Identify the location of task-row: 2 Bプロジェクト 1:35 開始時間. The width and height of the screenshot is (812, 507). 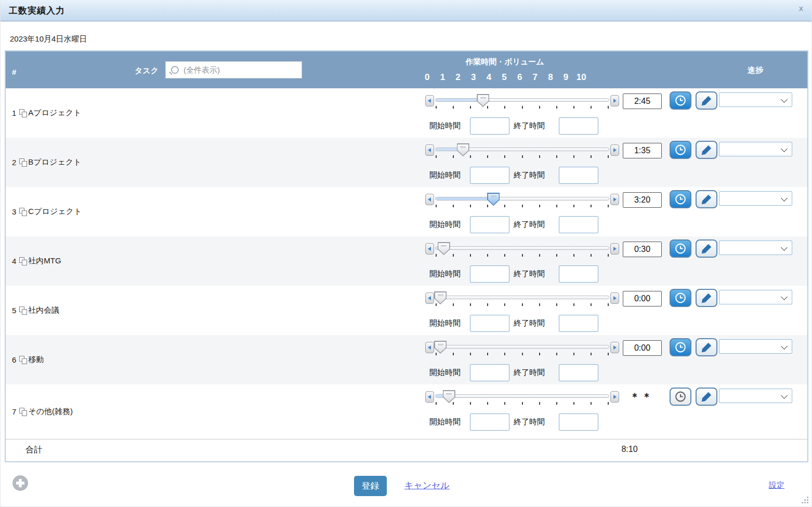
(407, 162).